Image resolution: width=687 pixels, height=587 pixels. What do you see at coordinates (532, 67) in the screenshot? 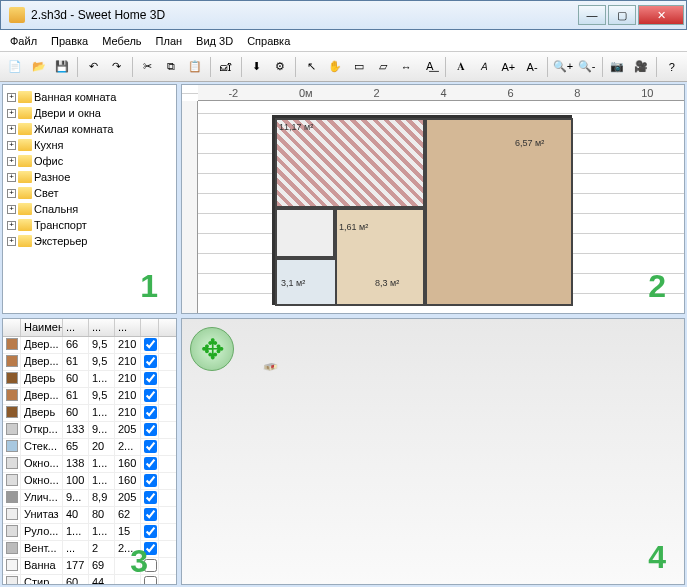
I see `font-decrease-icon: A-` at bounding box center [532, 67].